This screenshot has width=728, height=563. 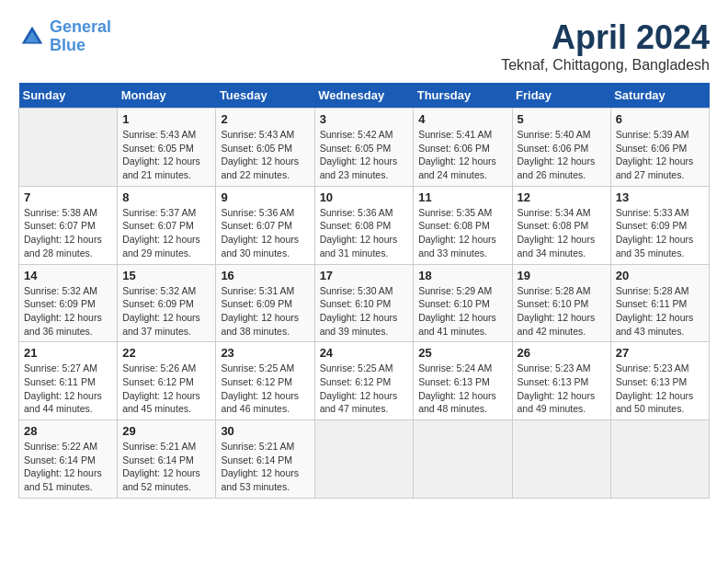 I want to click on week-row-3: 14Sunrise: 5:32 AMSunset: 6:09 PMDayligh…, so click(x=364, y=304).